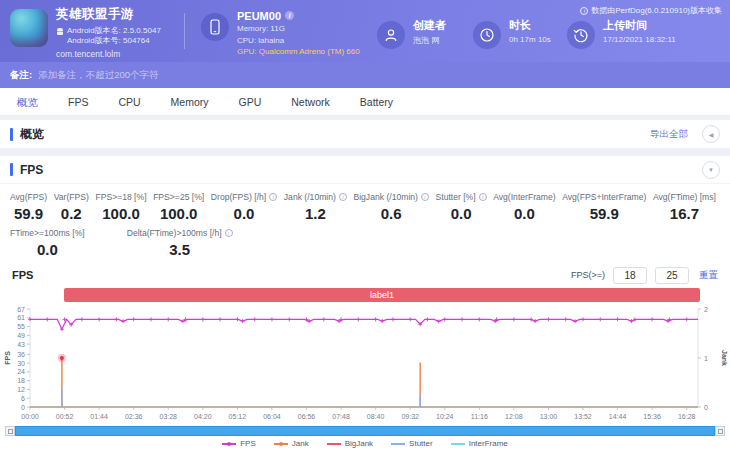 This screenshot has height=463, width=730. What do you see at coordinates (21, 390) in the screenshot?
I see `svg-text: 12` at bounding box center [21, 390].